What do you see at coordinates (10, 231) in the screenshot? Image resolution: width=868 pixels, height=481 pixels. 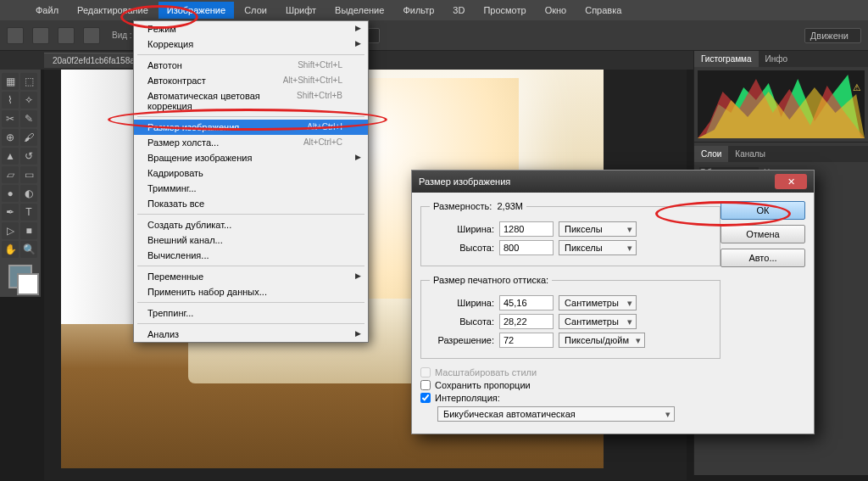 I see `path-tool: ▷` at bounding box center [10, 231].